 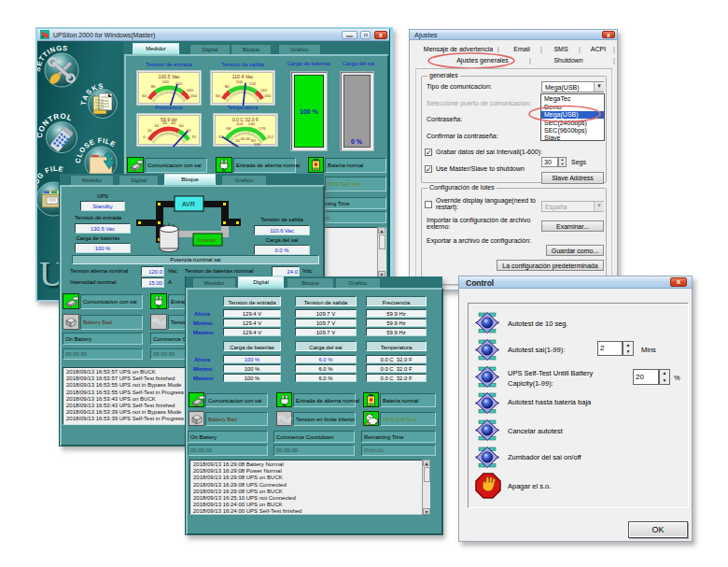 I want to click on svg-text: 212, so click(x=271, y=136).